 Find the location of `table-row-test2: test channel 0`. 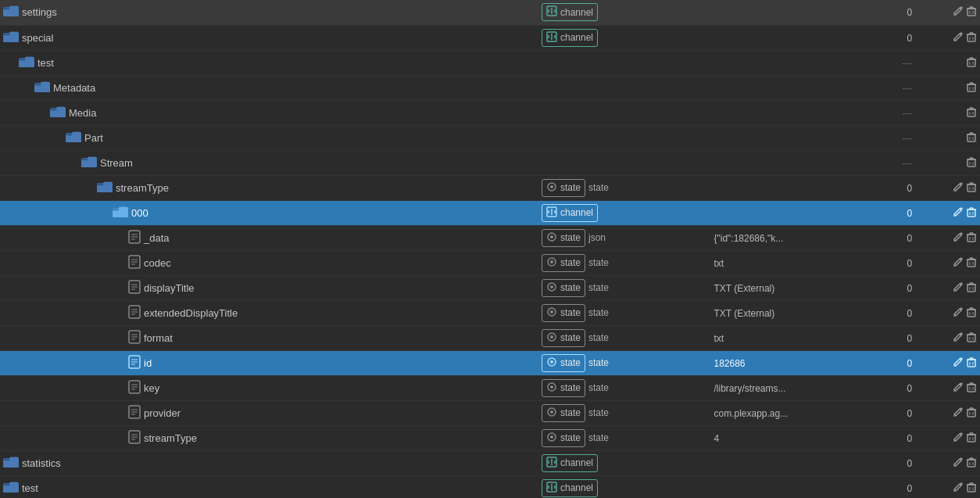

table-row-test2: test channel 0 is located at coordinates (490, 486).